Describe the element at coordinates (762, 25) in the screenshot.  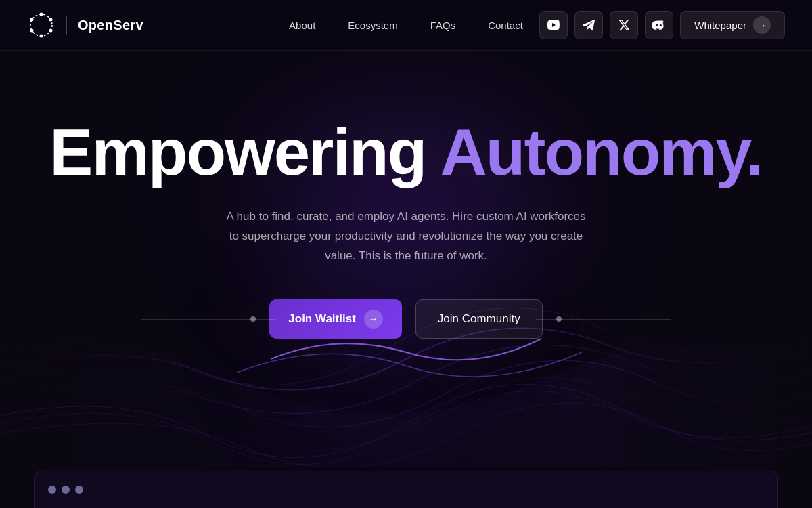
I see `whitepaper-arrow-icon: →` at that location.